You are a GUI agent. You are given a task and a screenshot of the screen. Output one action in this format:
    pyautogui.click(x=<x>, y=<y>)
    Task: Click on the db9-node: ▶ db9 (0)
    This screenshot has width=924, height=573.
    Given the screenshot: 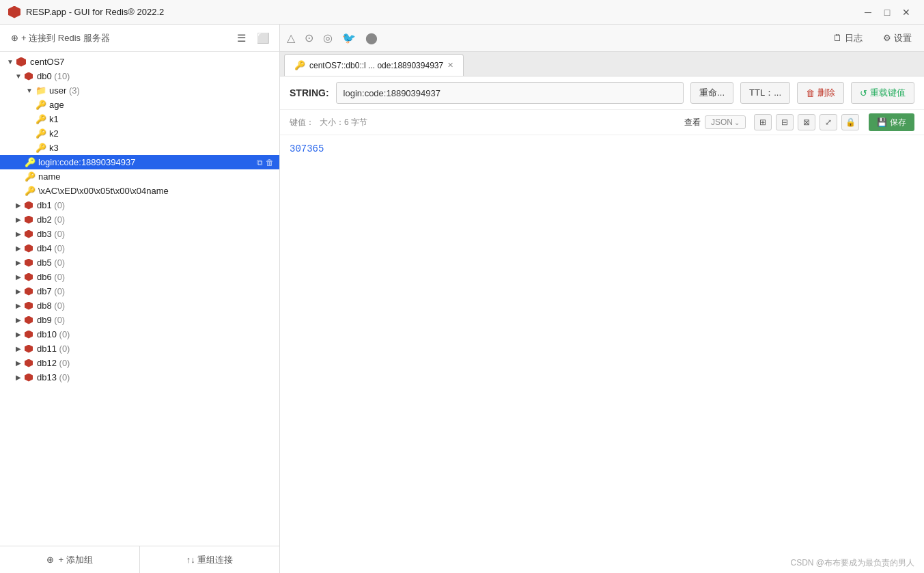 What is the action you would take?
    pyautogui.click(x=139, y=320)
    